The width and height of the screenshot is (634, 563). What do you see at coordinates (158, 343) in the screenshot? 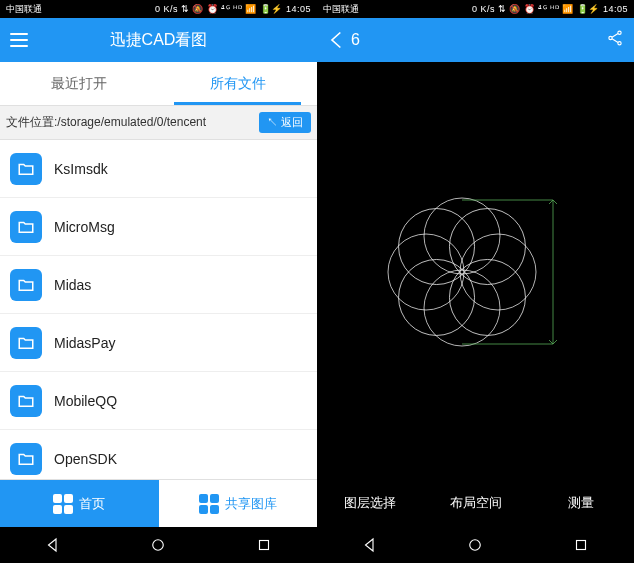
I see `list-item: MidasPay` at bounding box center [158, 343].